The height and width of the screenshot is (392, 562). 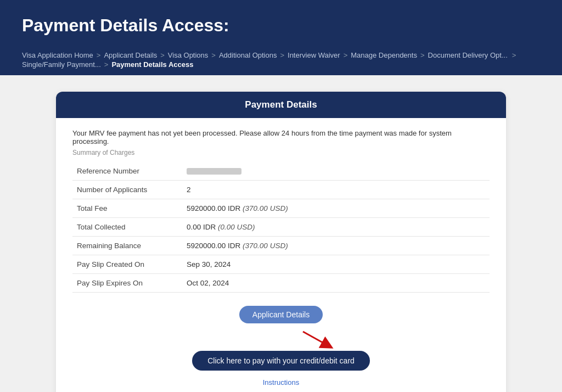 I want to click on pay-button: Click here to pay with your credit/debit…, so click(x=281, y=361).